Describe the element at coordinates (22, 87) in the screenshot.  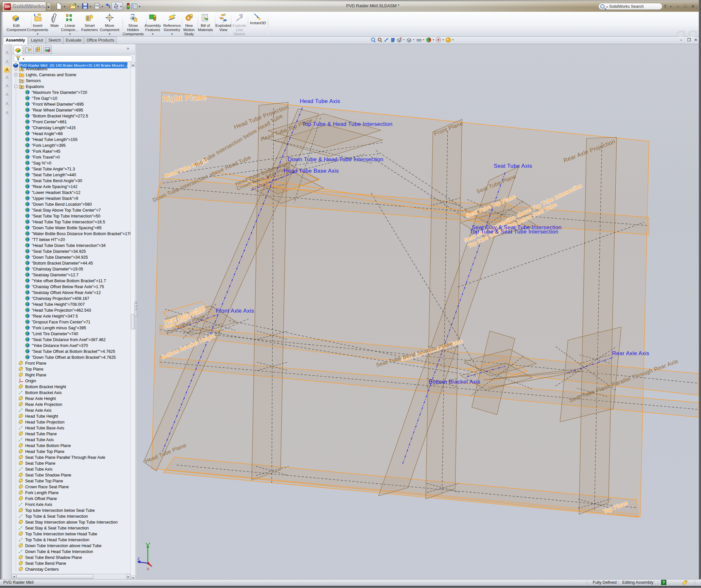
I see `svg-text: Σ` at that location.